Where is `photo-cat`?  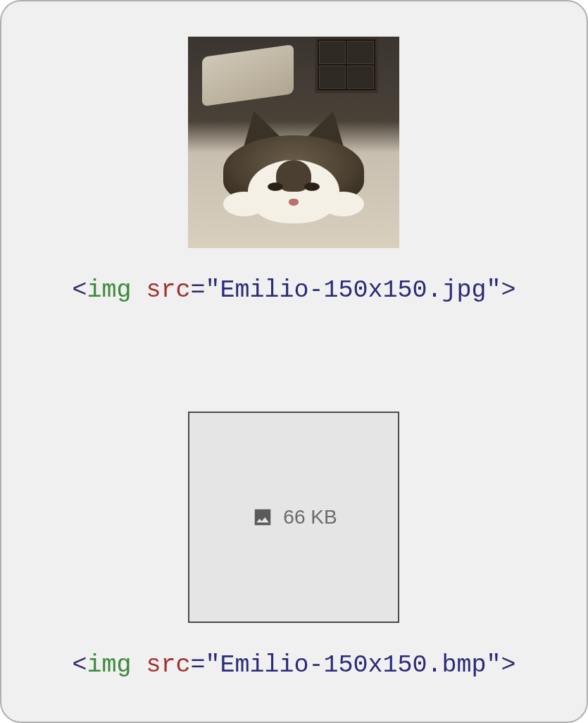
photo-cat is located at coordinates (294, 178).